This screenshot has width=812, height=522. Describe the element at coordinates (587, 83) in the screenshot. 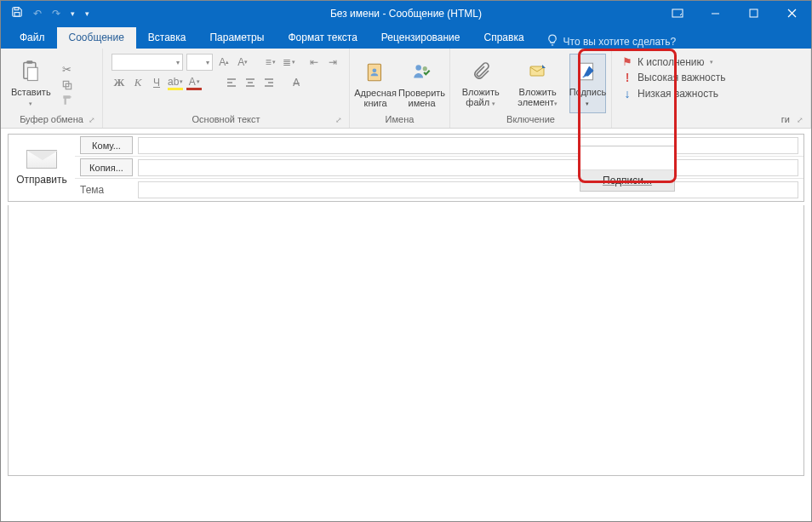

I see `signature-button: Подпись▾` at that location.